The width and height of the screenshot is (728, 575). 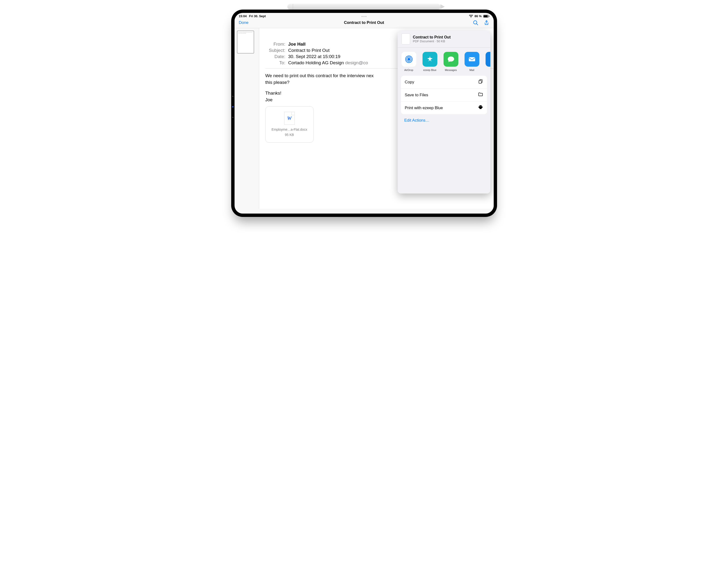 What do you see at coordinates (364, 23) in the screenshot?
I see `page-title: Contract to Print Out` at bounding box center [364, 23].